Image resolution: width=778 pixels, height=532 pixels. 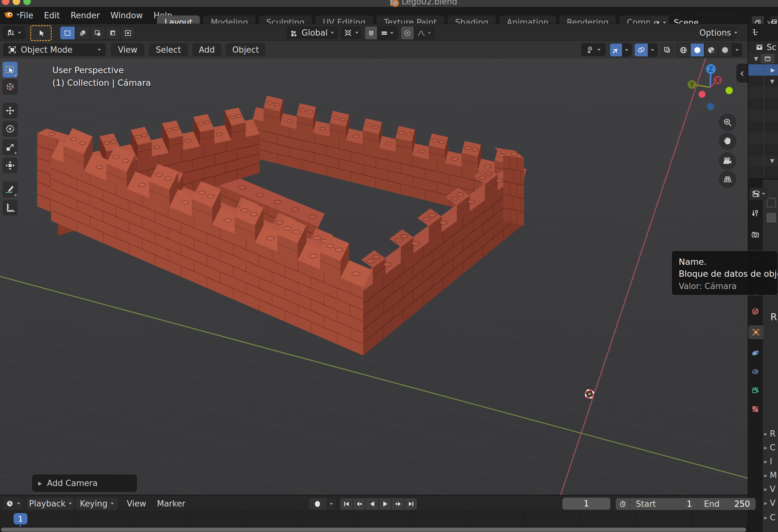 I want to click on pan-view-button, so click(x=728, y=141).